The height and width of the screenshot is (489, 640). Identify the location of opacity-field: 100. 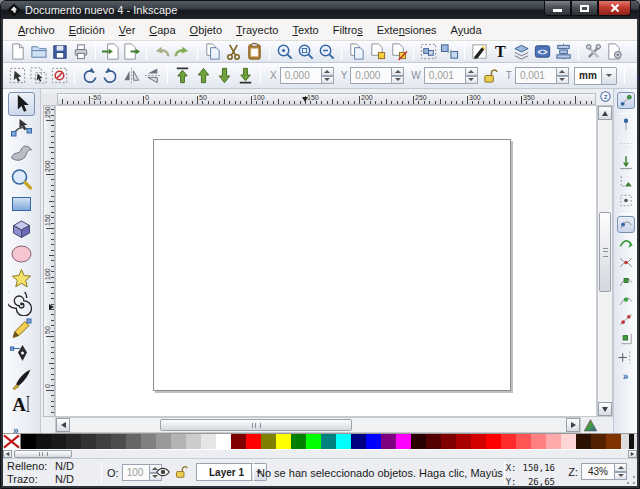
(136, 472).